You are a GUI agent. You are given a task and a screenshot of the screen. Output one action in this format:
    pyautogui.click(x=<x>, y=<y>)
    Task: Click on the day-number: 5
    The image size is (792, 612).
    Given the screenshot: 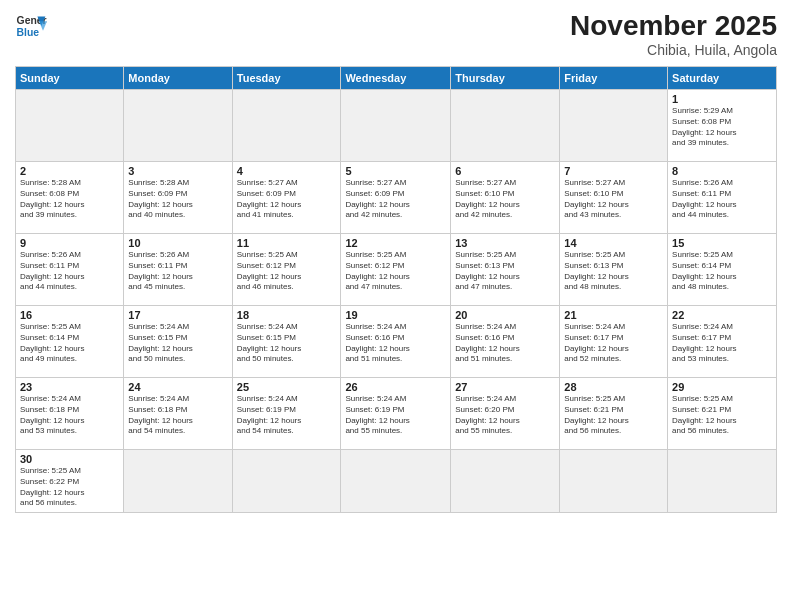 What is the action you would take?
    pyautogui.click(x=396, y=171)
    